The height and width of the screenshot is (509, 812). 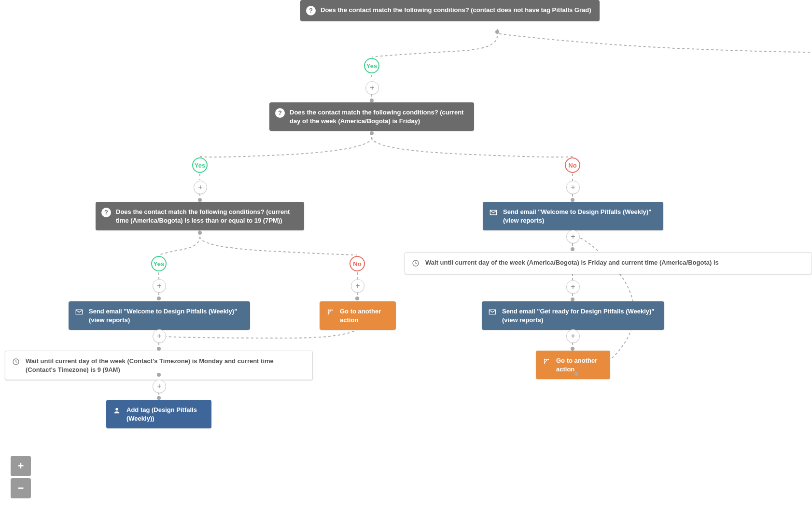 What do you see at coordinates (200, 216) in the screenshot?
I see `condition-node-time: ? Does the contact match the following c…` at bounding box center [200, 216].